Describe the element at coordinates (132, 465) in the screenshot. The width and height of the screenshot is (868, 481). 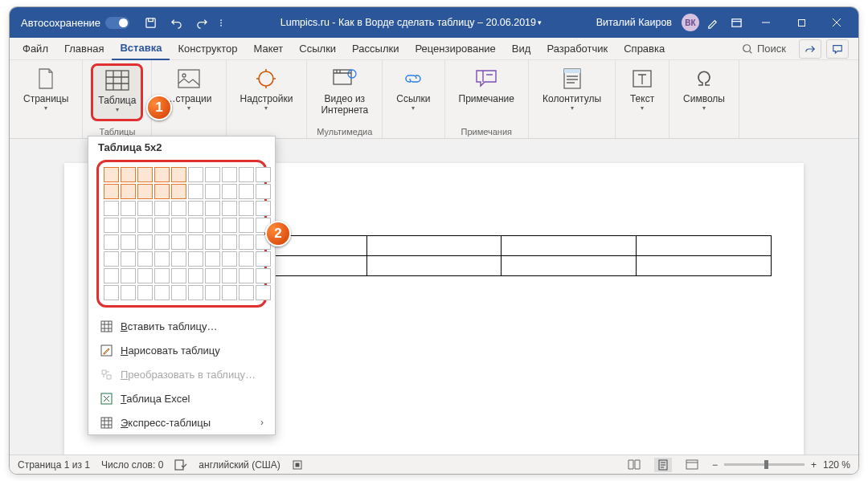
I see `word-count: Число слов: 0` at that location.